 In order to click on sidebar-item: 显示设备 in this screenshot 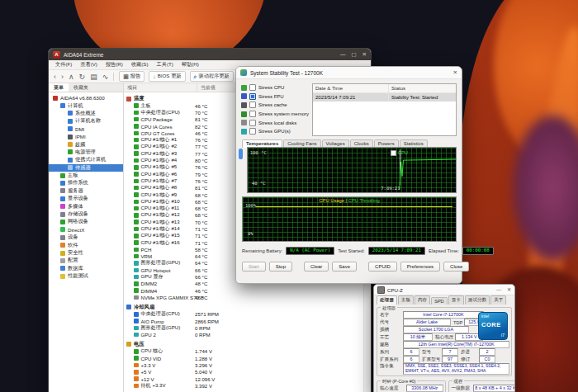, I will do `click(86, 198)`.